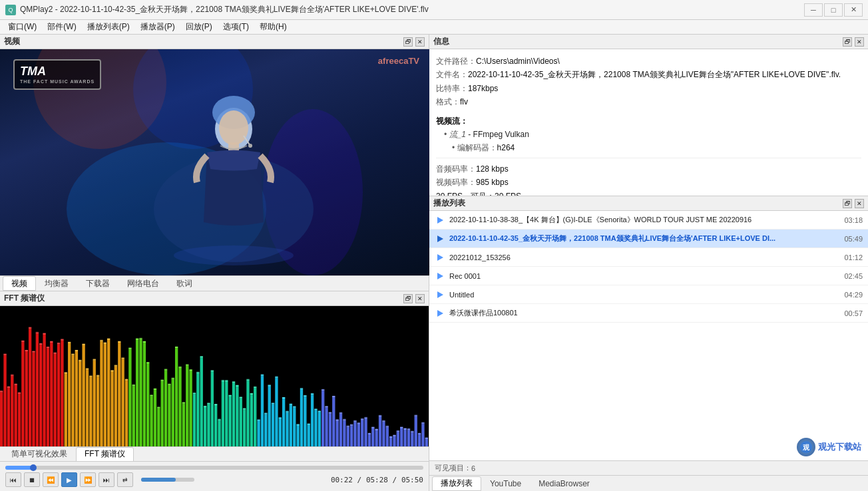 The width and height of the screenshot is (868, 491). What do you see at coordinates (32, 480) in the screenshot?
I see `stop-button: ⏹` at bounding box center [32, 480].